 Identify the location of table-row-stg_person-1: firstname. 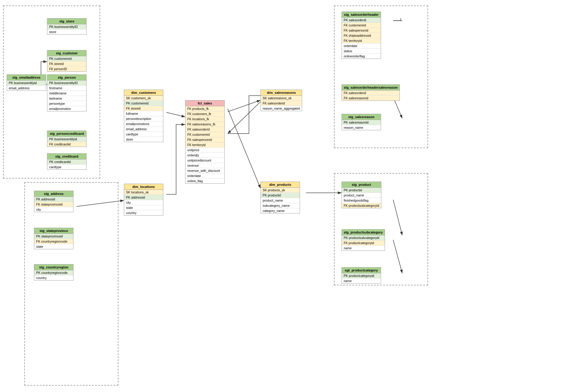
(67, 88).